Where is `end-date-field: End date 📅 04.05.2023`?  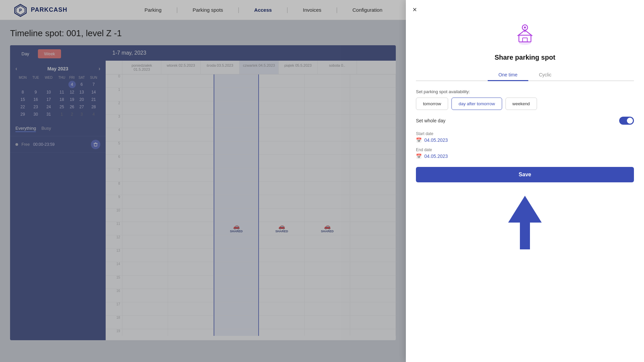 end-date-field: End date 📅 04.05.2023 is located at coordinates (525, 153).